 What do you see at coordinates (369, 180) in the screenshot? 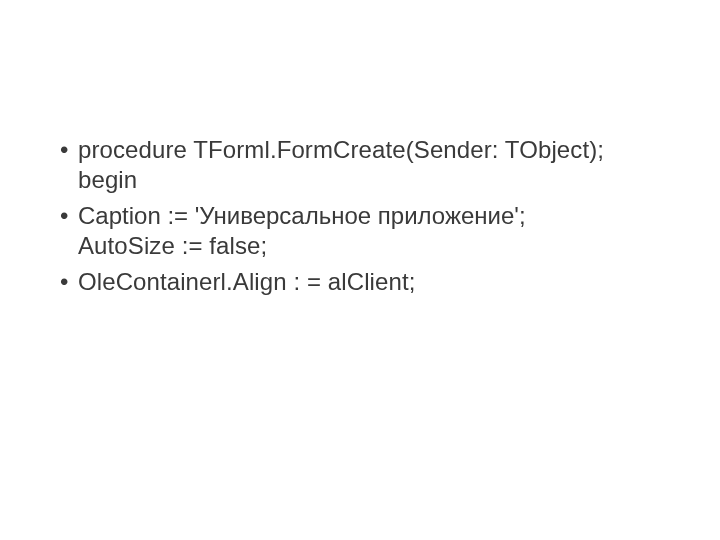
I see `code-line: begin` at bounding box center [369, 180].